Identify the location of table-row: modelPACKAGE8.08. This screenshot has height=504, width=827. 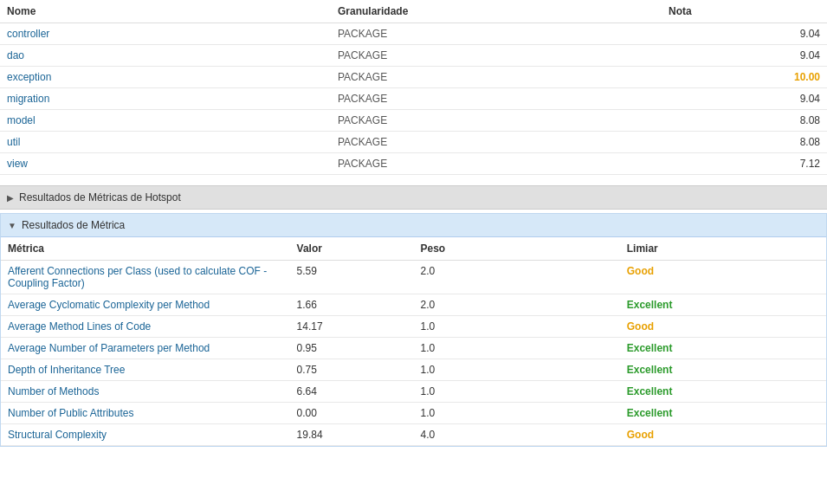
(414, 121).